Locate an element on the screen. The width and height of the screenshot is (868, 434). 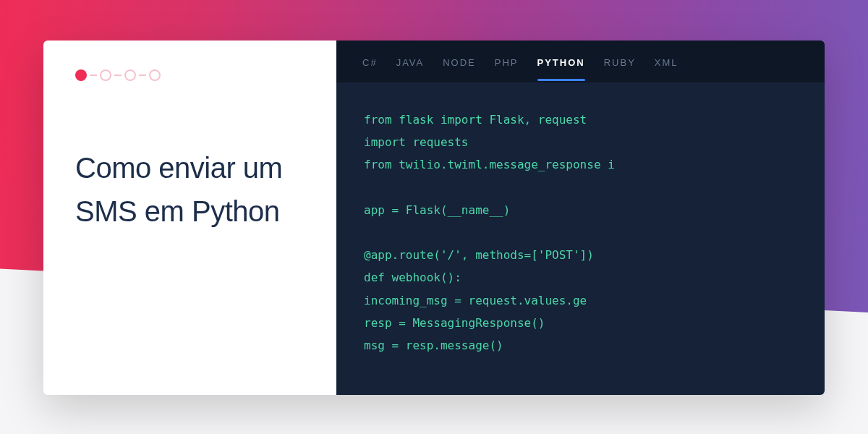
tab-ruby: RUBY is located at coordinates (620, 68).